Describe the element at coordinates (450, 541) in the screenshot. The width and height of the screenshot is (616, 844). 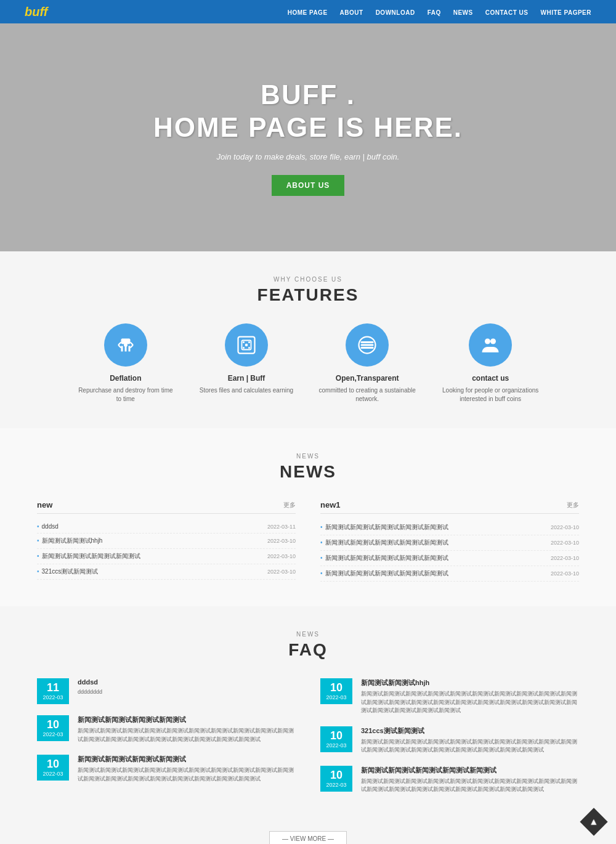
I see `news-col-2: new1 更多 •新闻测试新闻测试新闻测试新闻测试新闻测试2022-03-10 …` at that location.